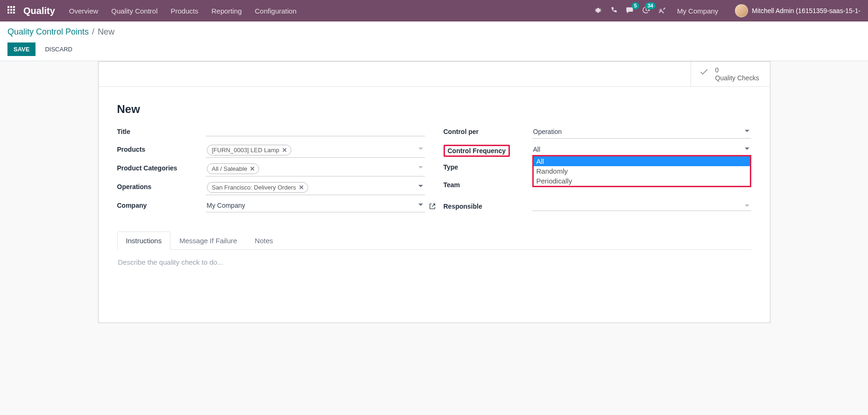  I want to click on user-menu: Mitchell Admin (16151359-saas-15-1-, so click(797, 11).